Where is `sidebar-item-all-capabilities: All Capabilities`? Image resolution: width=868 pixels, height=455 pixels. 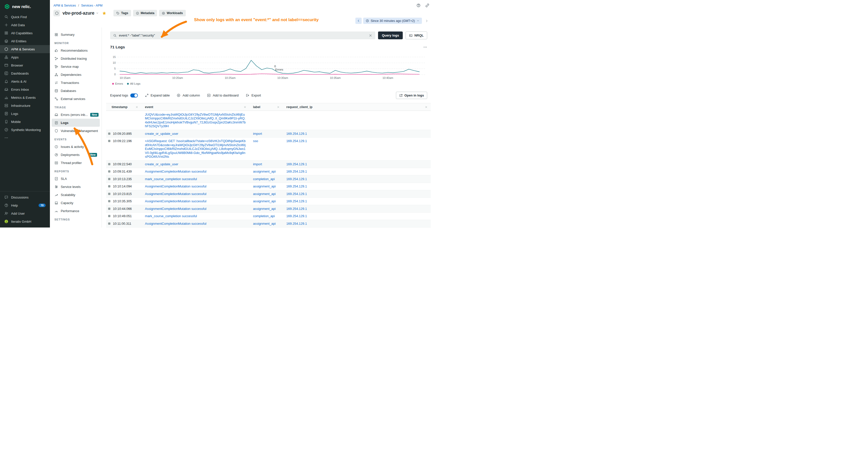 sidebar-item-all-capabilities: All Capabilities is located at coordinates (25, 33).